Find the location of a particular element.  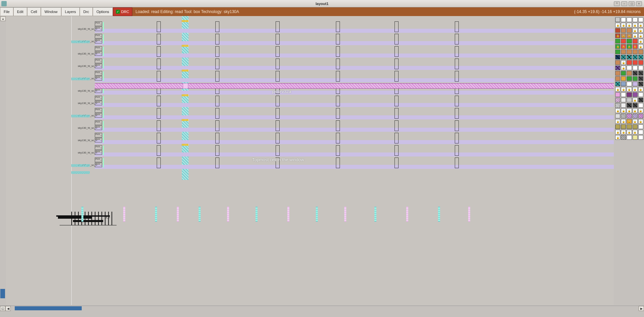

vscroll-thumb is located at coordinates (3, 294).